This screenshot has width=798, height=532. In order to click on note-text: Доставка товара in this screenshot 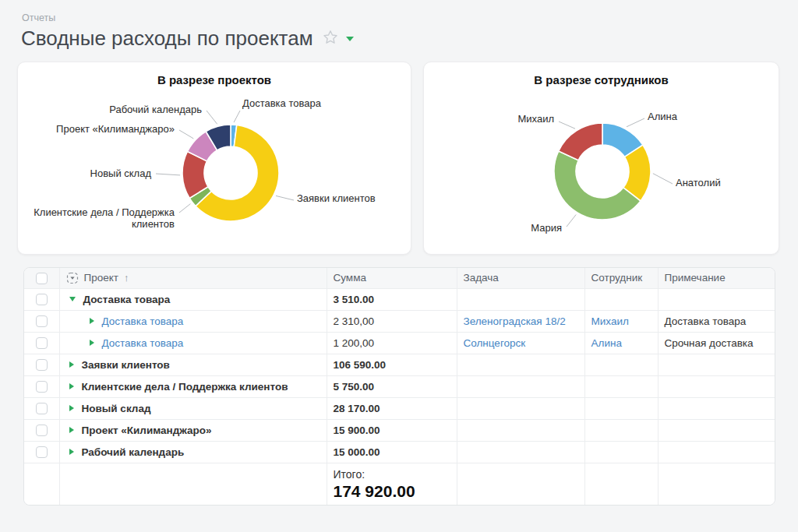, I will do `click(706, 321)`.